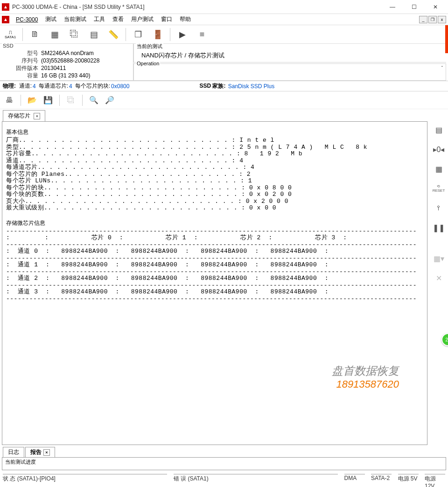 This screenshot has height=487, width=448. Describe the element at coordinates (442, 20) in the screenshot. I see `mdi-close: x` at that location.